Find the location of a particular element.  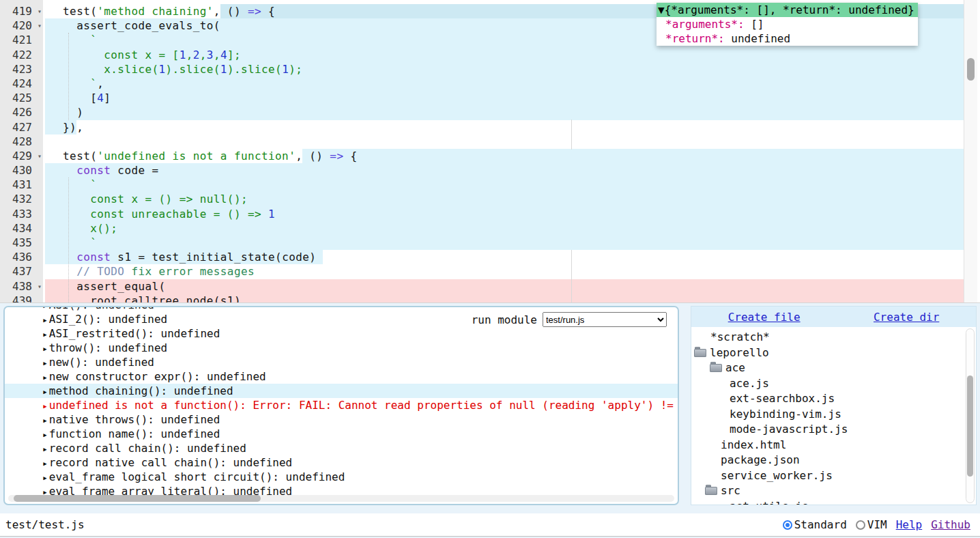

keybinding-standard-option: Standard is located at coordinates (815, 524).